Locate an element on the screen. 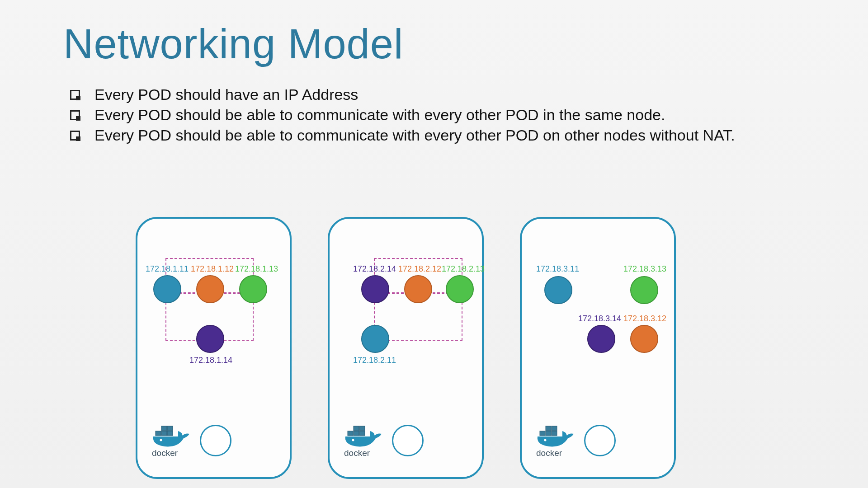 The width and height of the screenshot is (868, 488). pod-area: 172.18.1.11 172.18.1.12 172.18.1.13 172.… is located at coordinates (213, 329).